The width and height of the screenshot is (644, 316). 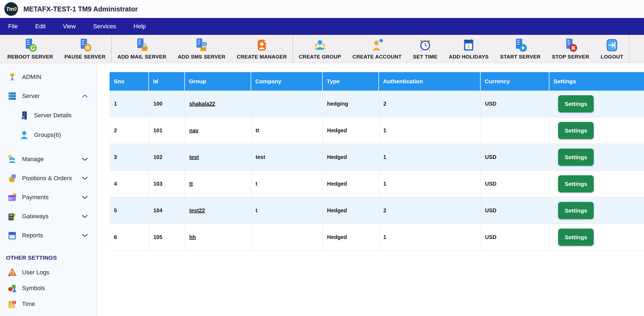 I want to click on table-row: 4 103 tt t Hedged 1 USD Settings, so click(x=377, y=184).